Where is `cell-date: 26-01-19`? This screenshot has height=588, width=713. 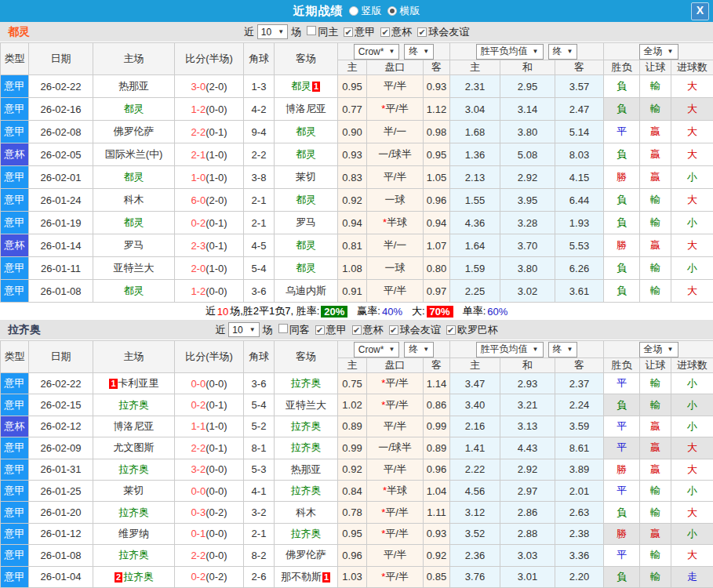
cell-date: 26-01-19 is located at coordinates (61, 223).